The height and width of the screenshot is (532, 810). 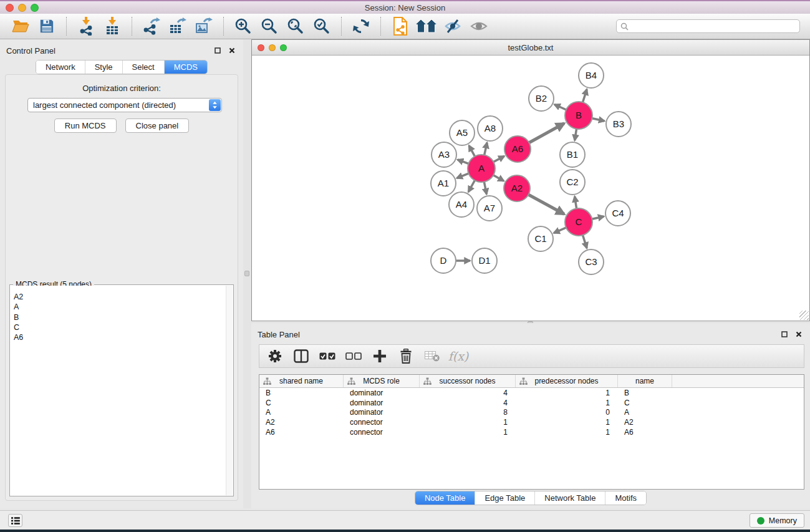 I want to click on table-cell: 8, so click(x=468, y=412).